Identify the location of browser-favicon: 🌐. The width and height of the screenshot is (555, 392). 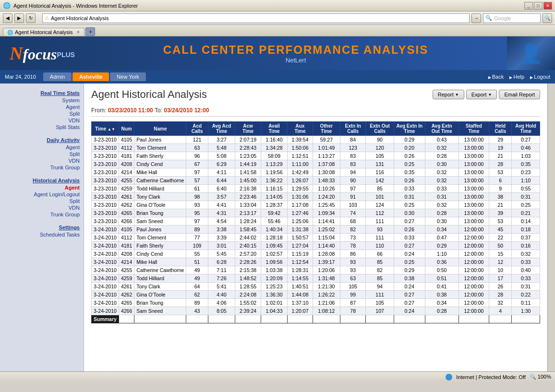
(7, 6).